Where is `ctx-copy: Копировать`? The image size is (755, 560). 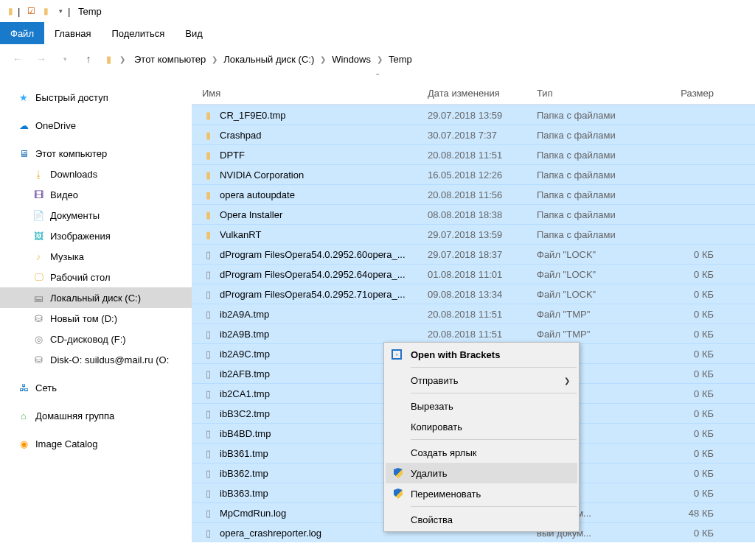
ctx-copy: Копировать is located at coordinates (481, 427).